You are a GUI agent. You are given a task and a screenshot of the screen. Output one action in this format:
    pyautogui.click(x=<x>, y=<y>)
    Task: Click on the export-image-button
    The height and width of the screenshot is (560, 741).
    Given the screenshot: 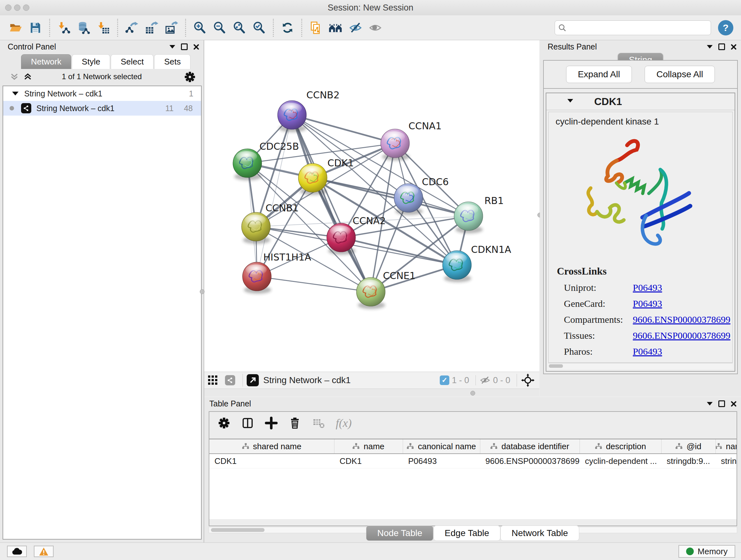 What is the action you would take?
    pyautogui.click(x=172, y=28)
    